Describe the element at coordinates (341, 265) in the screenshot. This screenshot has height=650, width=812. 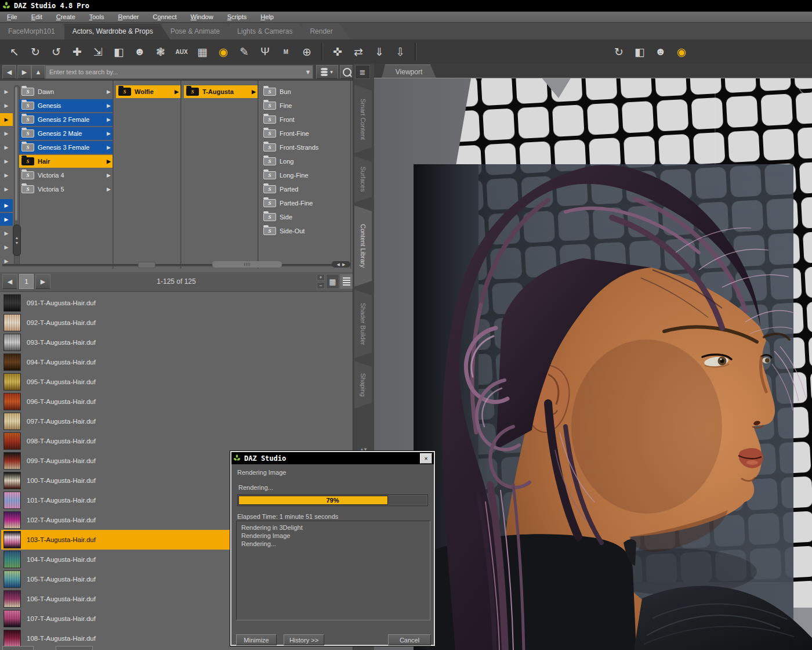
I see `tree-hscroll-buttons: ◀▶` at that location.